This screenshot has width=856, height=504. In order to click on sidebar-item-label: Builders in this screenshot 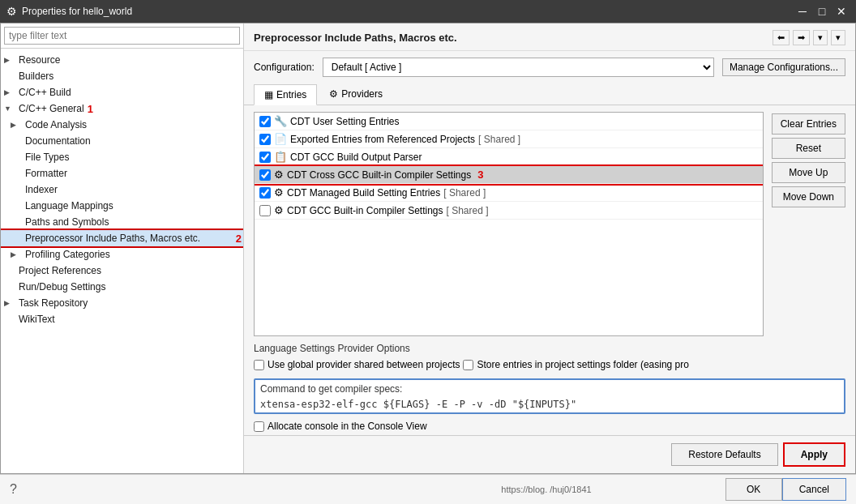, I will do `click(36, 76)`.